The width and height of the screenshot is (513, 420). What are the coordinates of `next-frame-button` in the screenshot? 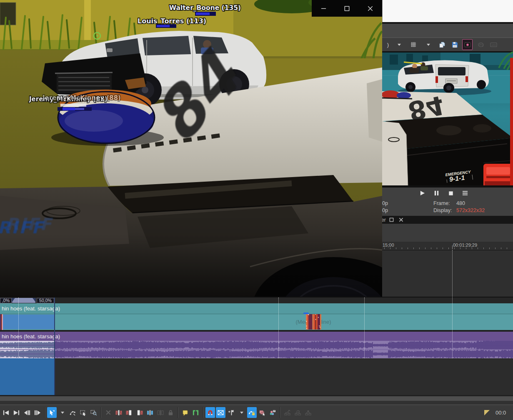 It's located at (38, 412).